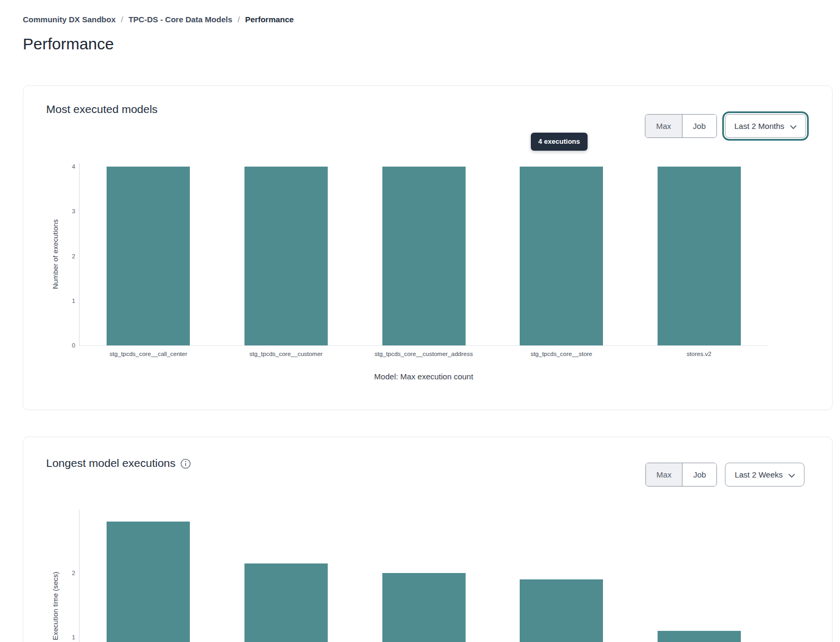 The width and height of the screenshot is (840, 642). I want to click on y-tick-label: 0, so click(74, 345).